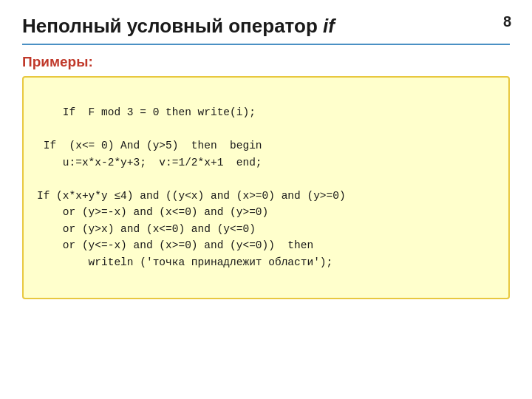 The height and width of the screenshot is (399, 532). What do you see at coordinates (173, 26) in the screenshot?
I see `title-text: Неполный условный оператор` at bounding box center [173, 26].